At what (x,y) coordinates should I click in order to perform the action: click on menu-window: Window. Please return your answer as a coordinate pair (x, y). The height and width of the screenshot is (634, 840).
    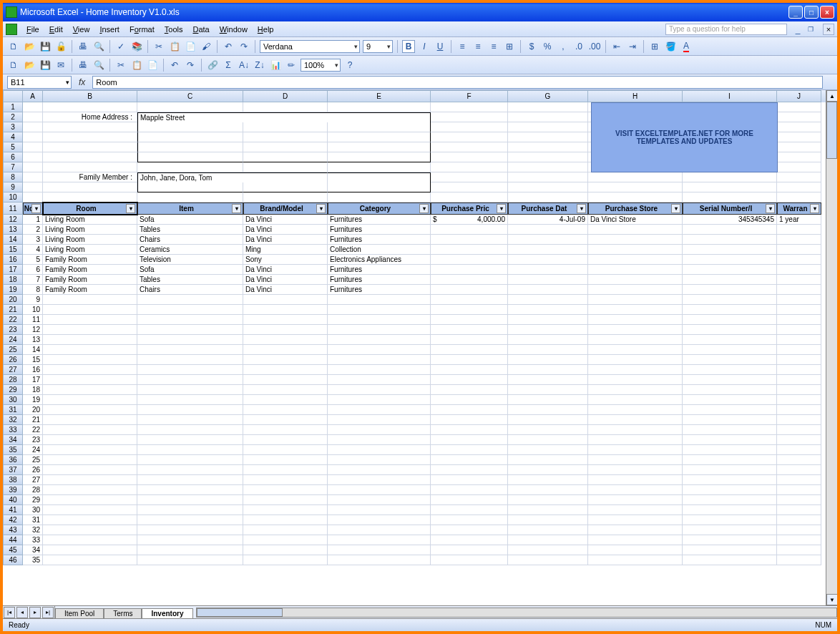
    Looking at the image, I should click on (233, 29).